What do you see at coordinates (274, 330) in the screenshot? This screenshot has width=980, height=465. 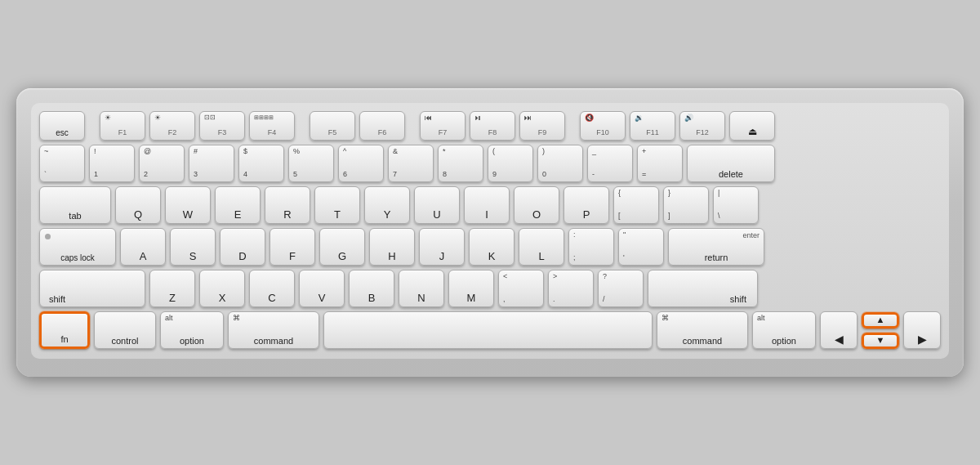 I see `key-command-left: ⌘ command` at bounding box center [274, 330].